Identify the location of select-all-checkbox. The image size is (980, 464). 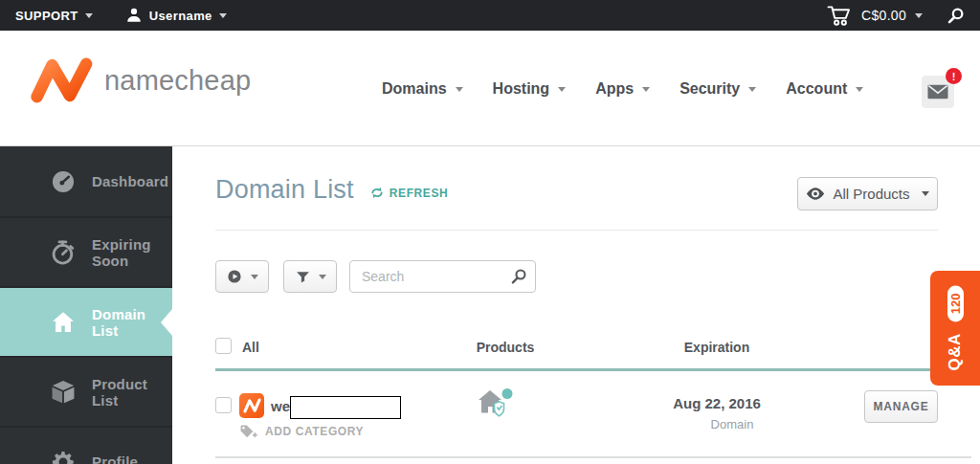
(224, 346).